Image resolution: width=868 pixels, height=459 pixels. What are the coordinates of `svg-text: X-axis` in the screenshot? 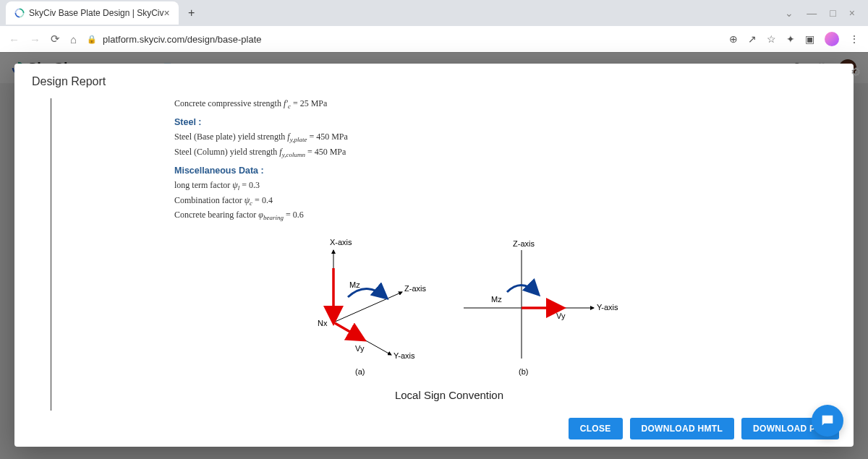 It's located at (341, 242).